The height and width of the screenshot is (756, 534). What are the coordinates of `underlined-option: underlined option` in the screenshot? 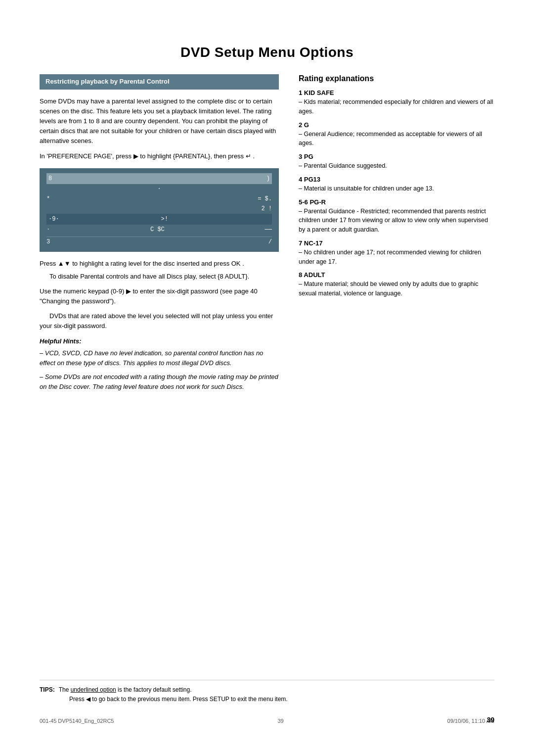 It's located at (93, 690).